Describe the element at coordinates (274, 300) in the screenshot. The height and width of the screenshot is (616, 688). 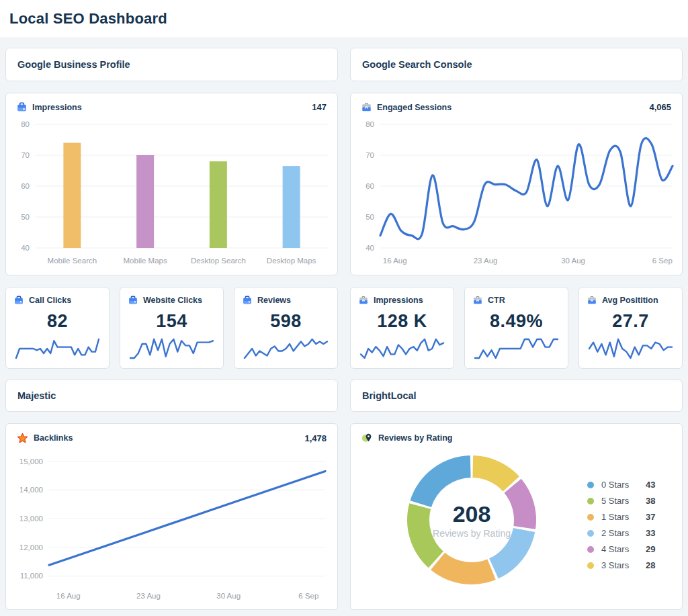
I see `kpi-label: Reviews` at that location.